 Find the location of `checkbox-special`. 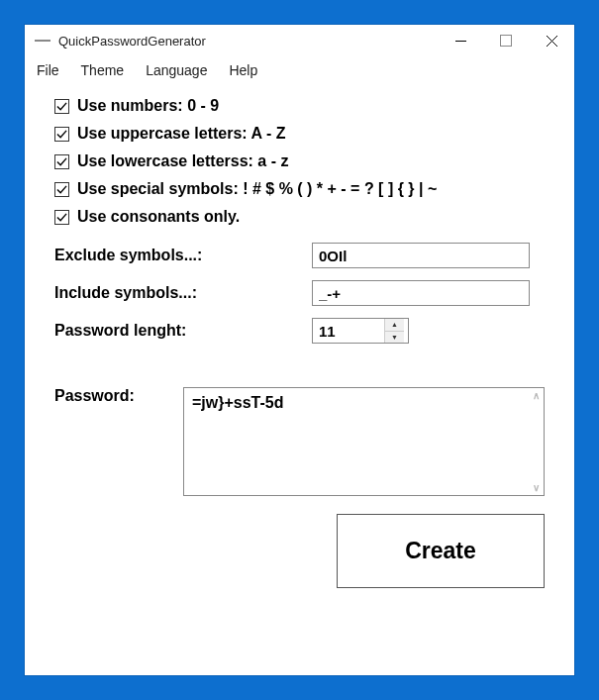

checkbox-special is located at coordinates (61, 190).